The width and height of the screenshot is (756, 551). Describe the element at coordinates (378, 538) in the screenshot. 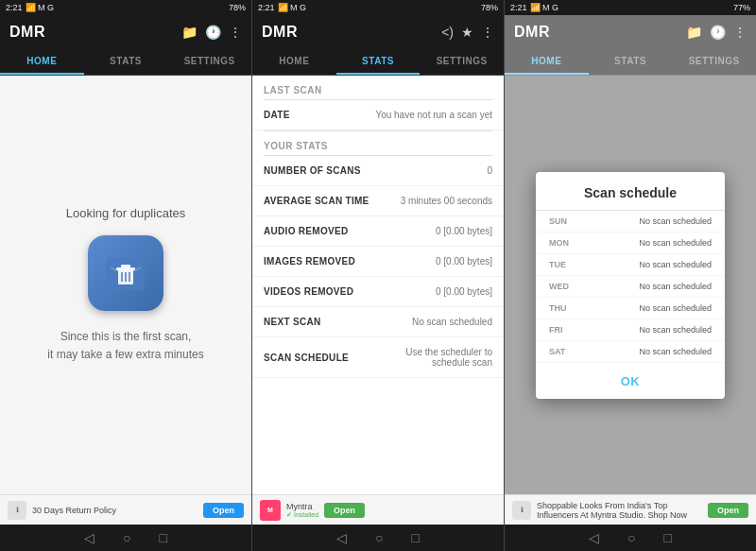

I see `bottom-bar-2: ◁ ○ □` at that location.